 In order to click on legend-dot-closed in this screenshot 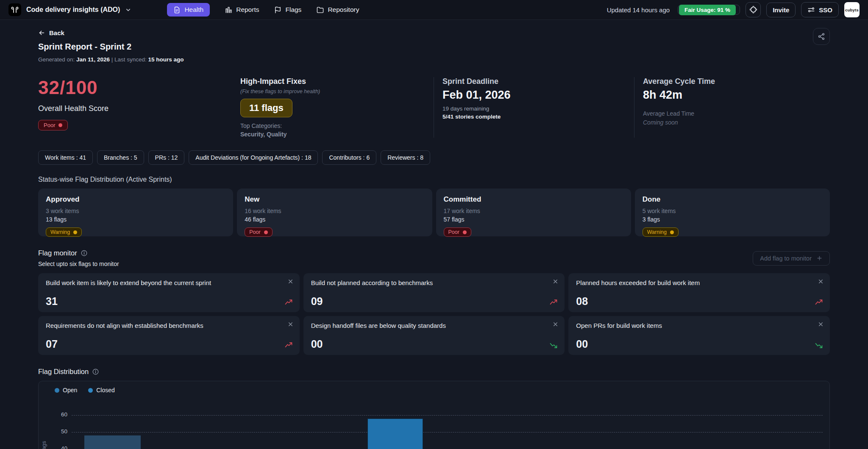, I will do `click(91, 391)`.